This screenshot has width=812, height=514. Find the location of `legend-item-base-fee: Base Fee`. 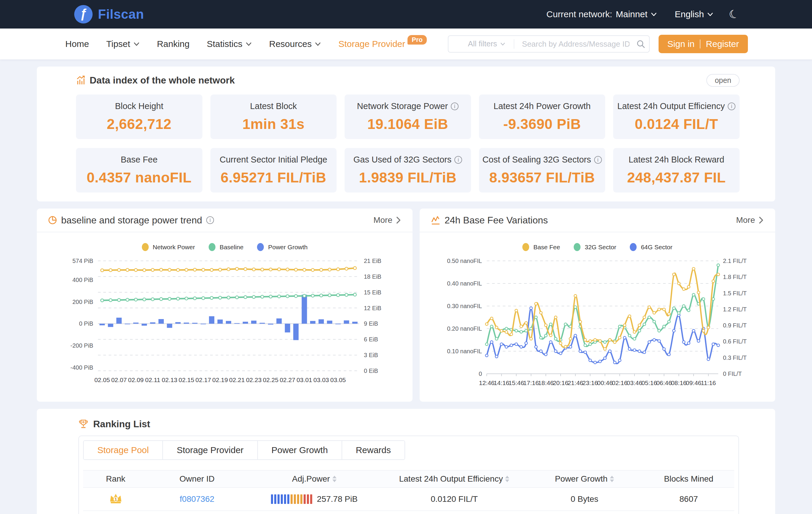

legend-item-base-fee: Base Fee is located at coordinates (541, 247).